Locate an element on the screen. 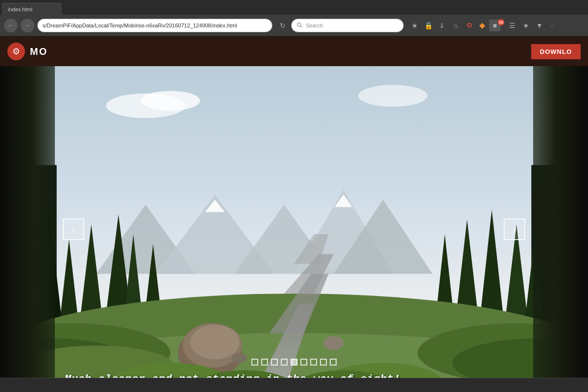 The width and height of the screenshot is (588, 392). tab-label: index.html is located at coordinates (20, 9).